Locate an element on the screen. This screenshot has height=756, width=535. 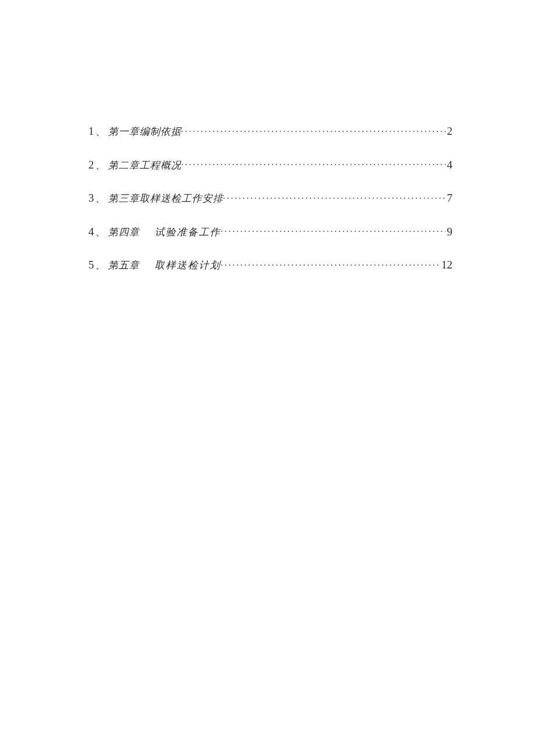
toc-entry-chapter: 第四章 is located at coordinates (124, 232).